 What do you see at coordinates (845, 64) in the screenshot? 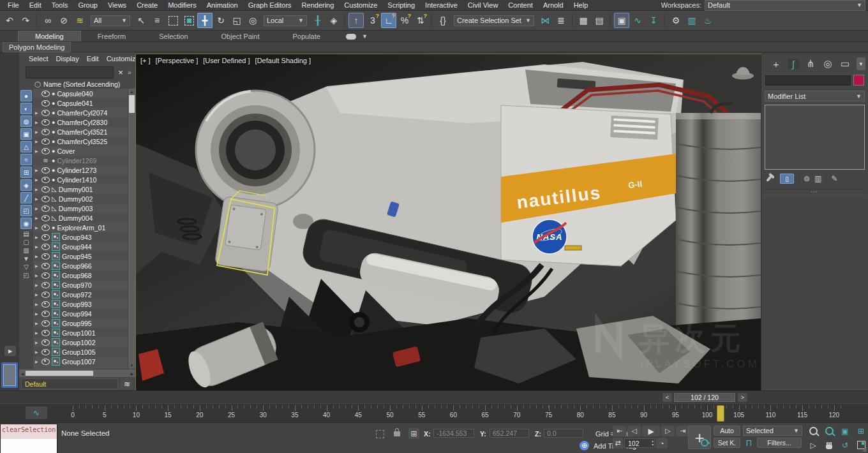
I see `display-tab: ▭` at bounding box center [845, 64].